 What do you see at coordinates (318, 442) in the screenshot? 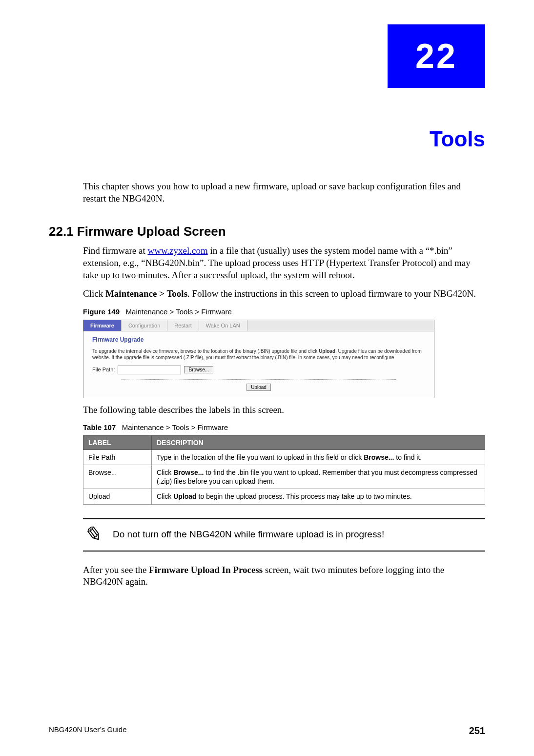
I see `table-header-description: DESCRIPTION` at bounding box center [318, 442].